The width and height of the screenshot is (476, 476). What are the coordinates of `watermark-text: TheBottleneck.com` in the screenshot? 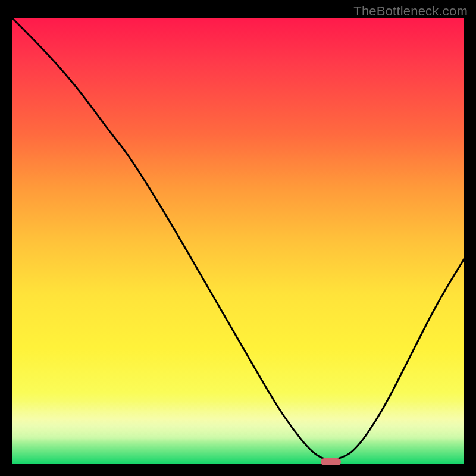 It's located at (411, 11).